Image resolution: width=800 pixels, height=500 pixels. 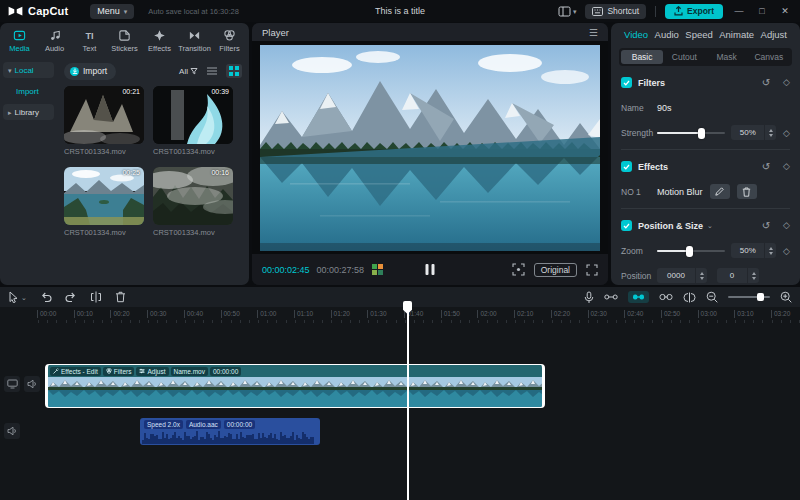 What do you see at coordinates (626, 166) in the screenshot?
I see `effects-checkbox` at bounding box center [626, 166].